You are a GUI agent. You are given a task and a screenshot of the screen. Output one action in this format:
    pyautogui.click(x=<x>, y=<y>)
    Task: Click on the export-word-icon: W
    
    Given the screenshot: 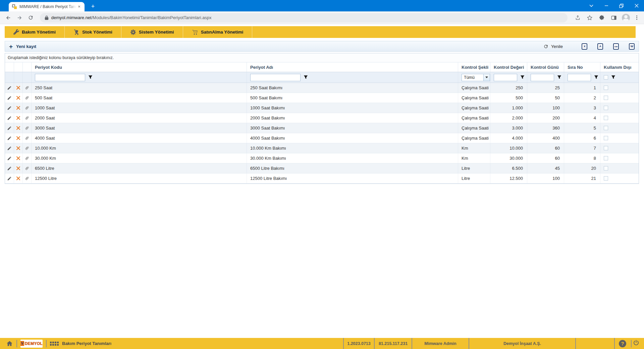 What is the action you would take?
    pyautogui.click(x=632, y=46)
    